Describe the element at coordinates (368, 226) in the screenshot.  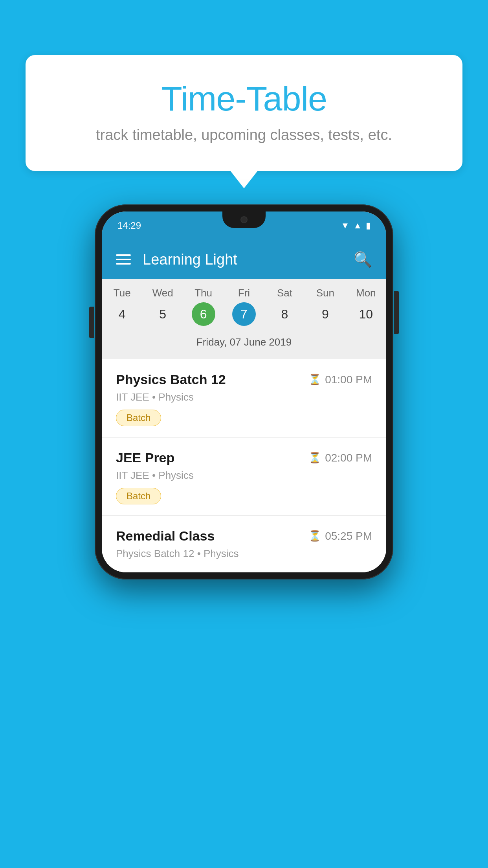
I see `battery-icon: ▮` at that location.